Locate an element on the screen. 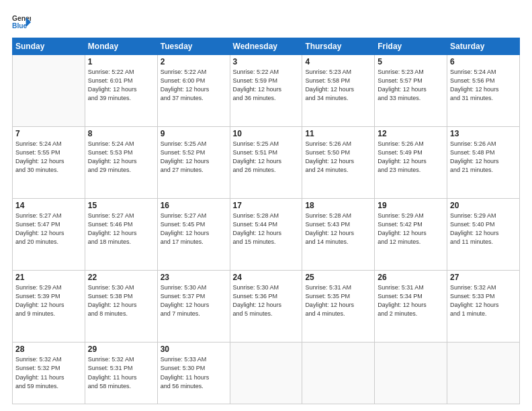 The image size is (532, 411). day-number: 7 is located at coordinates (48, 134).